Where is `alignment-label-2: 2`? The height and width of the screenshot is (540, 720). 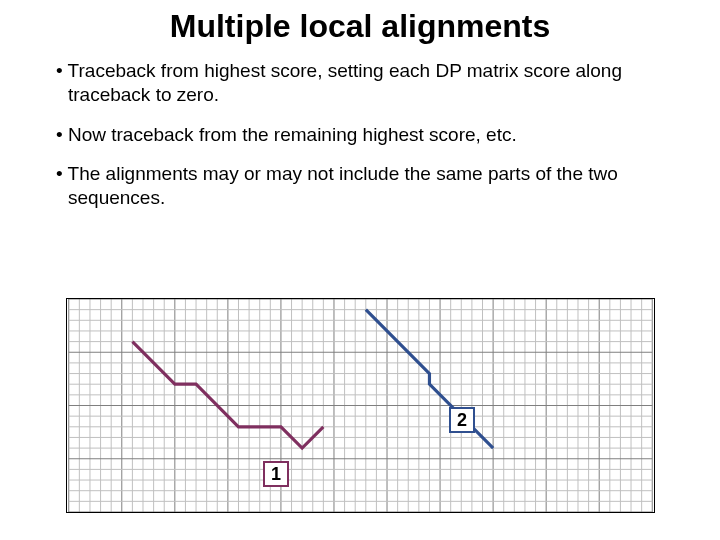
alignment-label-2: 2 is located at coordinates (462, 420).